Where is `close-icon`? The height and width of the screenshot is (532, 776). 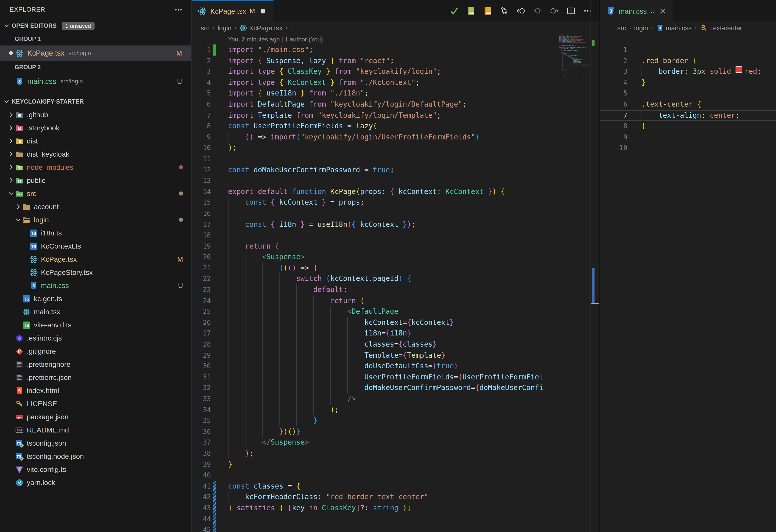
close-icon is located at coordinates (663, 11).